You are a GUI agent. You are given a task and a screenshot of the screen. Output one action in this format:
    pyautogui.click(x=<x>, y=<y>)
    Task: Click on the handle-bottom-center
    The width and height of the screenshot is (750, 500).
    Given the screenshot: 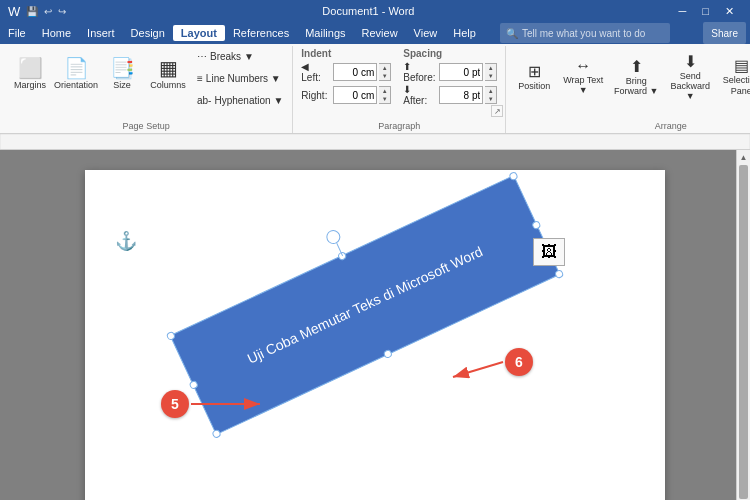 What is the action you would take?
    pyautogui.click(x=388, y=354)
    